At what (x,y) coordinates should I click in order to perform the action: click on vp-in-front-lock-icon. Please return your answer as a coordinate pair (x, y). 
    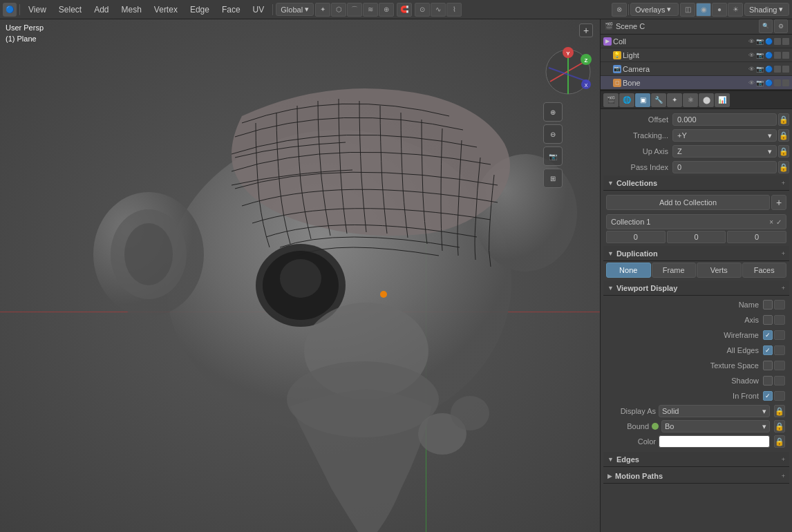
    Looking at the image, I should click on (780, 396).